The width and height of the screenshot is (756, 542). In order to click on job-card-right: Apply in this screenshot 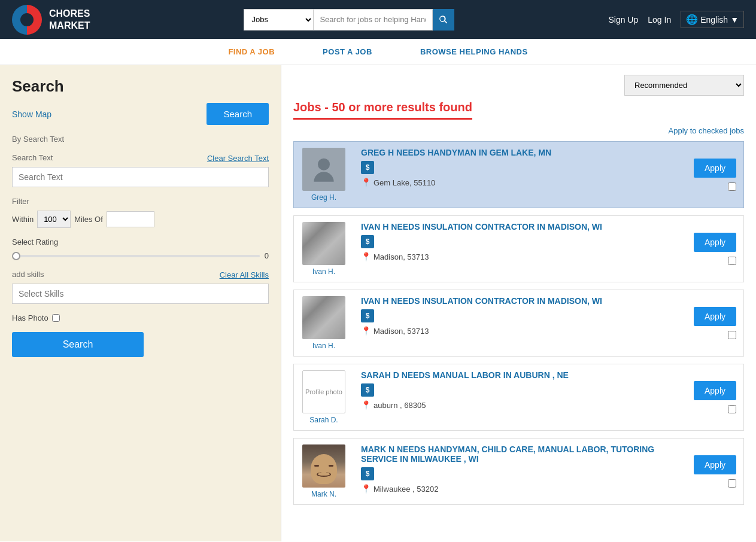, I will do `click(715, 323)`.